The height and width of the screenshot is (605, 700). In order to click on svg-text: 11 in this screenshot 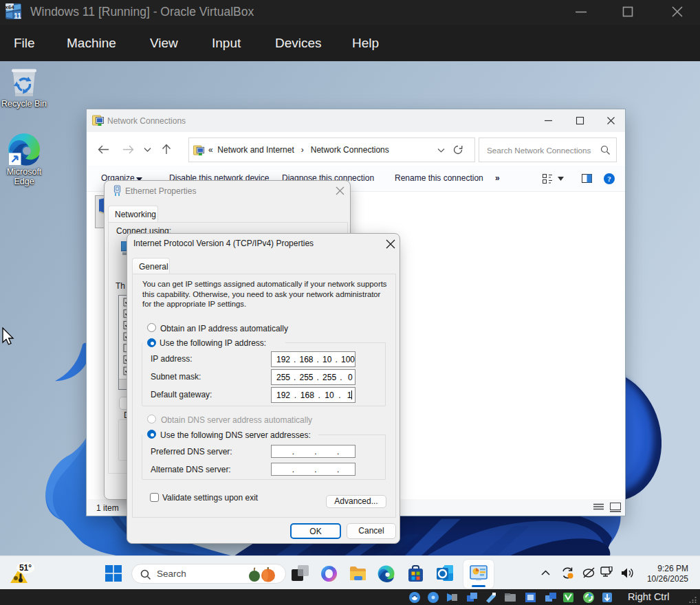, I will do `click(18, 16)`.